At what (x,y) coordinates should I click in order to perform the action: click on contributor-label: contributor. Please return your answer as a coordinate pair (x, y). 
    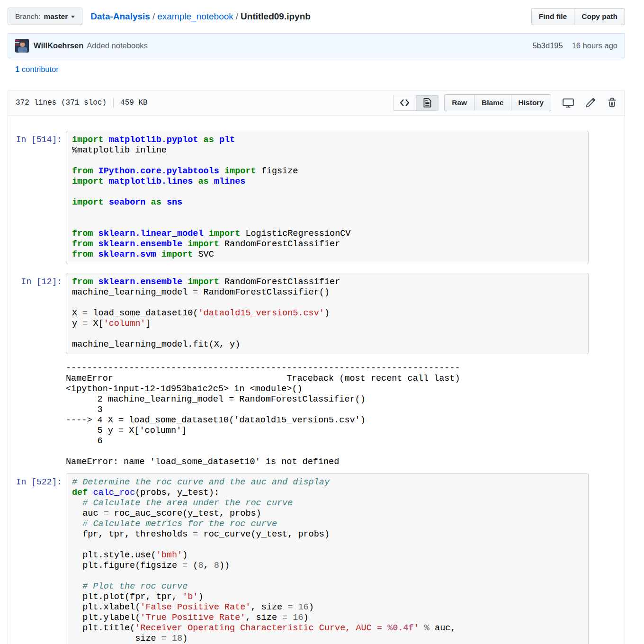
    Looking at the image, I should click on (40, 69).